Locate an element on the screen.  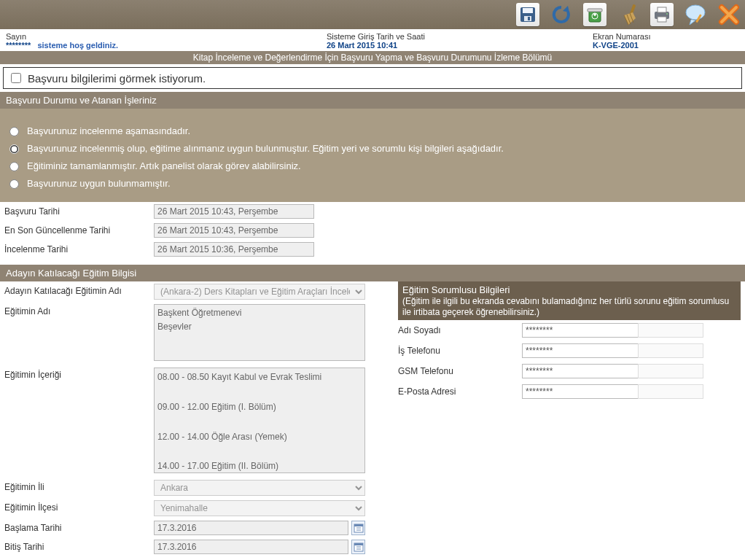
resp-gsm-field is located at coordinates (580, 371).